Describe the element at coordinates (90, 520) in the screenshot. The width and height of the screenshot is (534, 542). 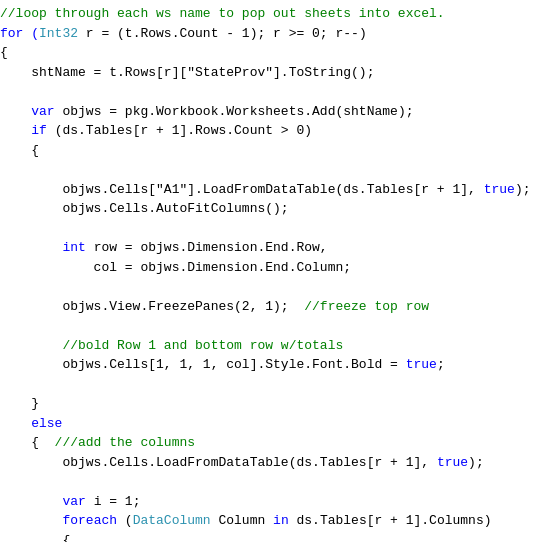
I see `token: foreach` at that location.